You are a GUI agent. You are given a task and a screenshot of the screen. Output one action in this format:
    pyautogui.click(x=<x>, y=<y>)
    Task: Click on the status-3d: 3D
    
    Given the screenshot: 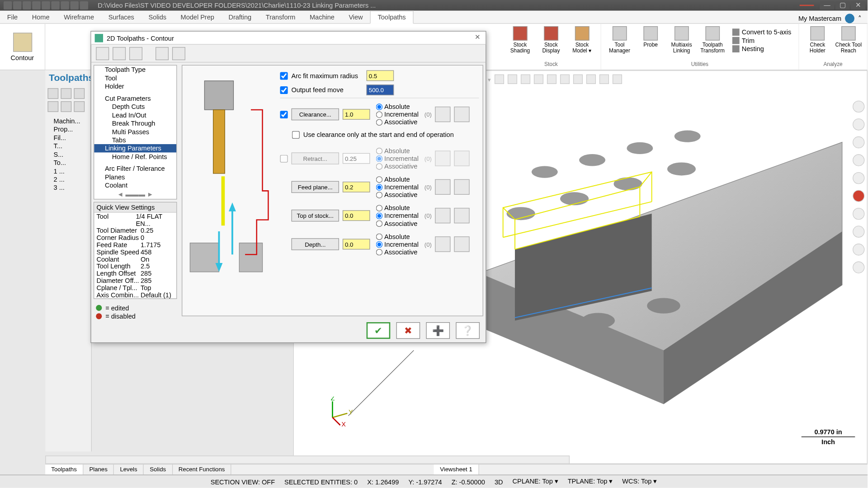 What is the action you would take?
    pyautogui.click(x=499, y=482)
    